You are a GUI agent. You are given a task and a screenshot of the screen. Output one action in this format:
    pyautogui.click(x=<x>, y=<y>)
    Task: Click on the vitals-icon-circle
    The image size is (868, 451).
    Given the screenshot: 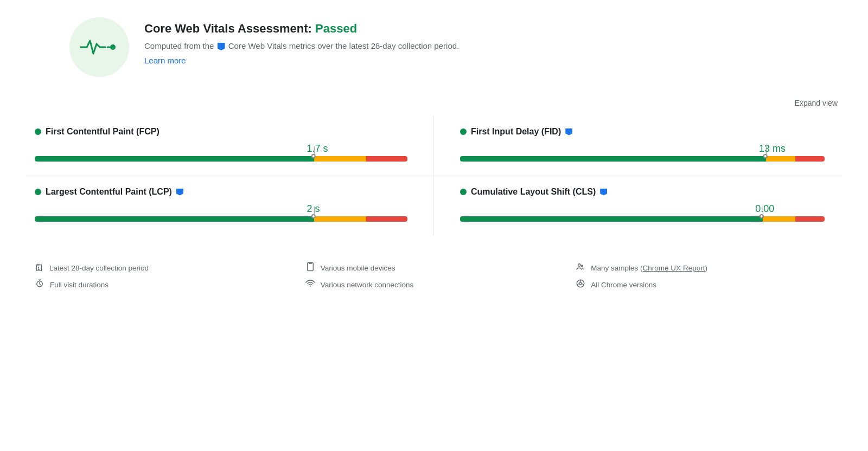 What is the action you would take?
    pyautogui.click(x=99, y=47)
    